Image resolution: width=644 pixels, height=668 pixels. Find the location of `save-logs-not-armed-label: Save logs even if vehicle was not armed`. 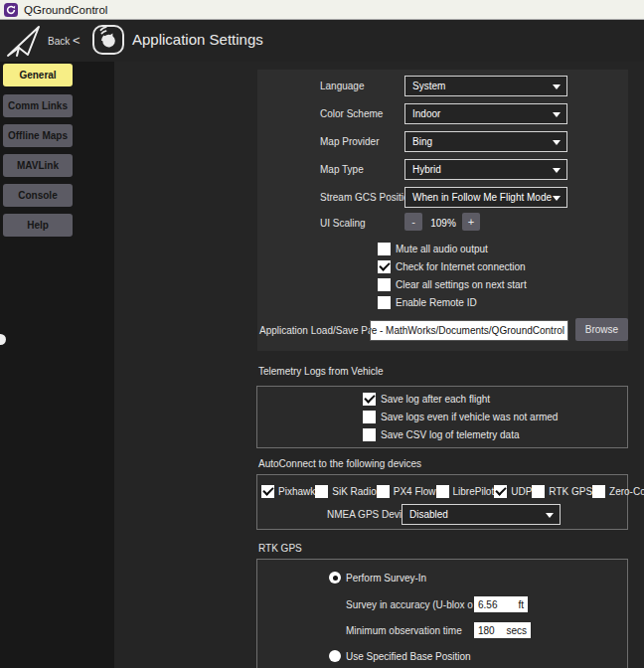

save-logs-not-armed-label: Save logs even if vehicle was not armed is located at coordinates (469, 418).